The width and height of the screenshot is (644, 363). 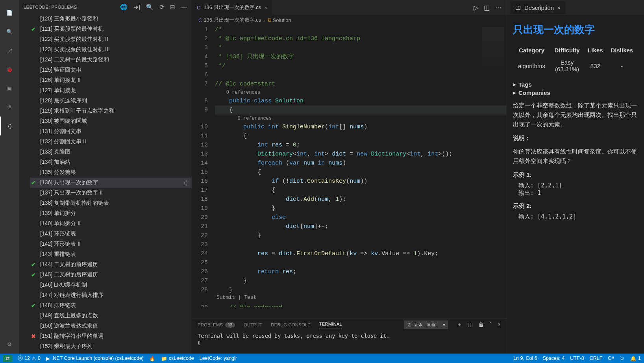 What do you see at coordinates (9, 126) in the screenshot?
I see `leetcode-icon: ⟨⟩` at bounding box center [9, 126].